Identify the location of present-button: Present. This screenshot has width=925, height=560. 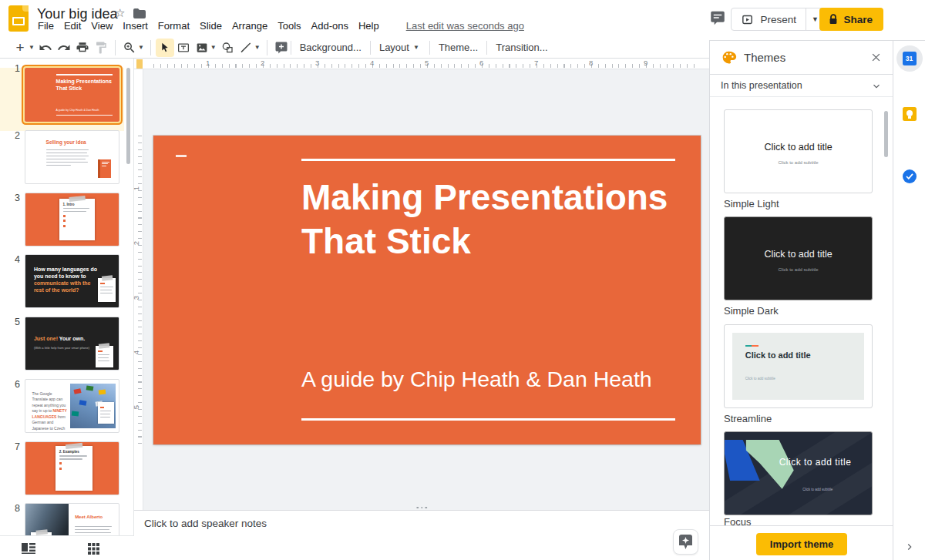
(769, 20).